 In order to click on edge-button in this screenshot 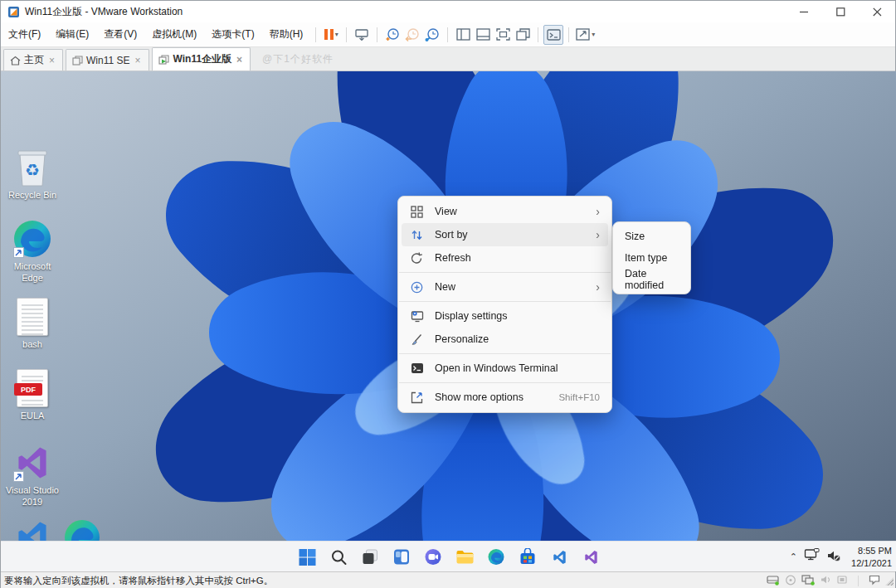, I will do `click(496, 557)`.